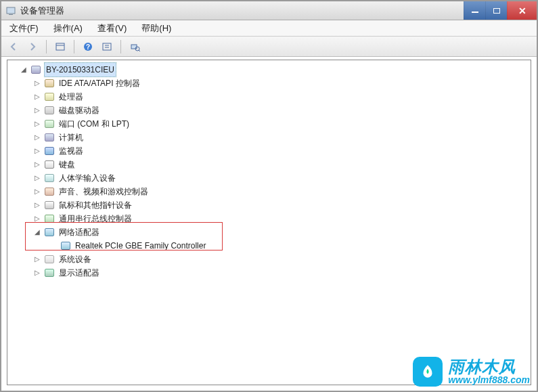  Describe the element at coordinates (71, 137) in the screenshot. I see `tree-item-label: 计算机` at that location.